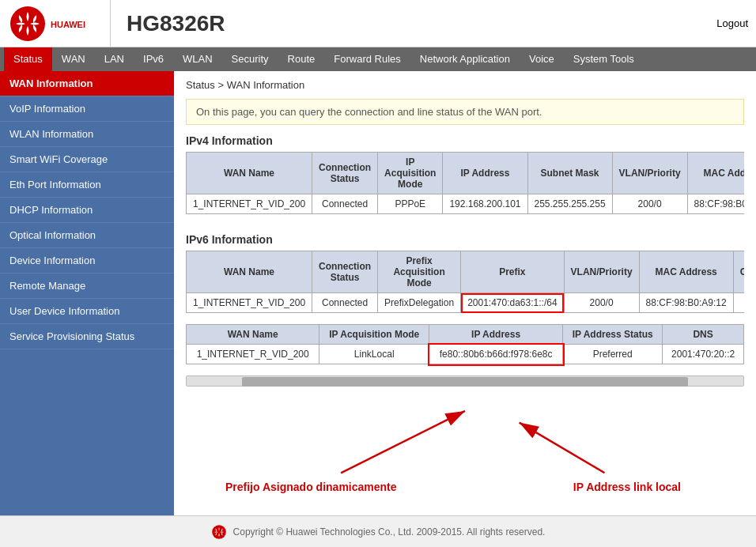  I want to click on sidebar-item-user-device-information: User Device Information, so click(87, 311).